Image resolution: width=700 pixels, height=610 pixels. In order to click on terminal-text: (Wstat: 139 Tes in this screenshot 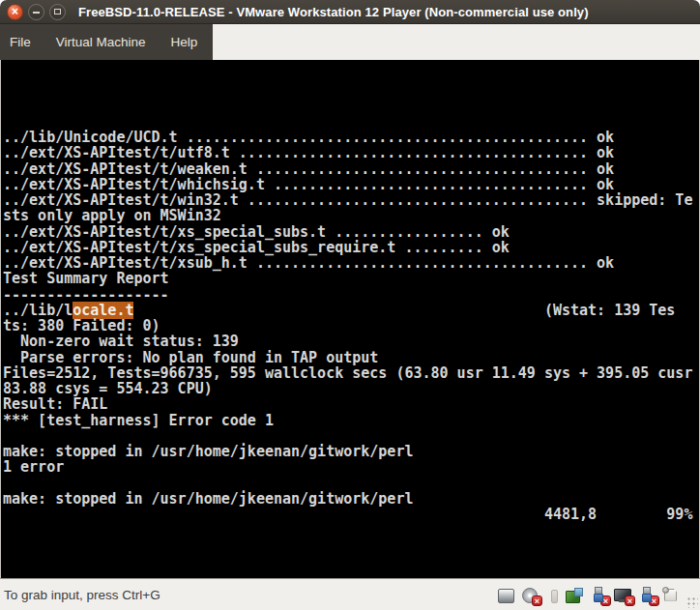, I will do `click(404, 310)`.